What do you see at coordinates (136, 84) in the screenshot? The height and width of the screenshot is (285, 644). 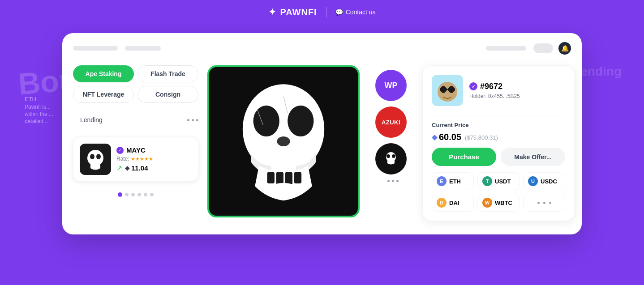 I see `menu-grid: Ape Staking Flash Trade NFT Leverage Con…` at bounding box center [136, 84].